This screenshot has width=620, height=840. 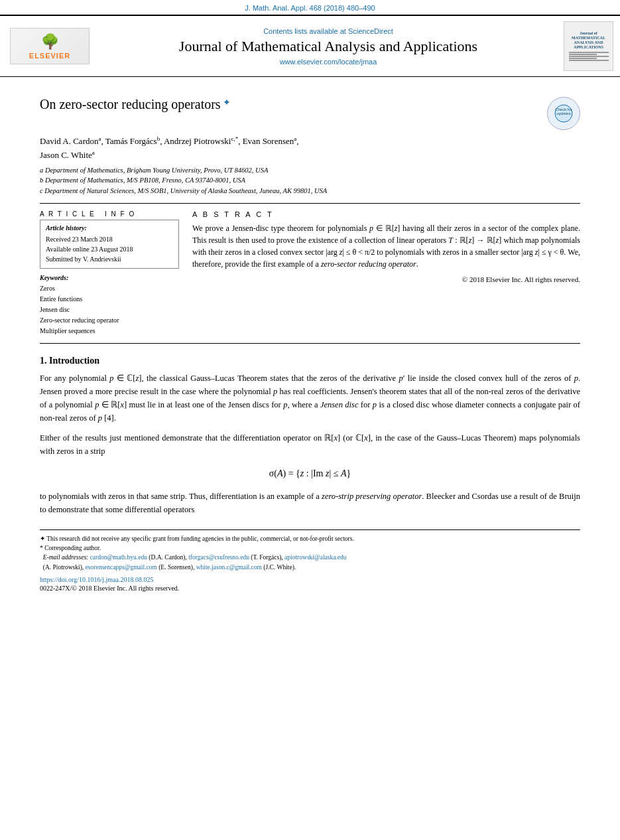 I want to click on doi-line: https://doi.org/10.1016/j.jmaa.2018.08.0…, so click(x=310, y=580).